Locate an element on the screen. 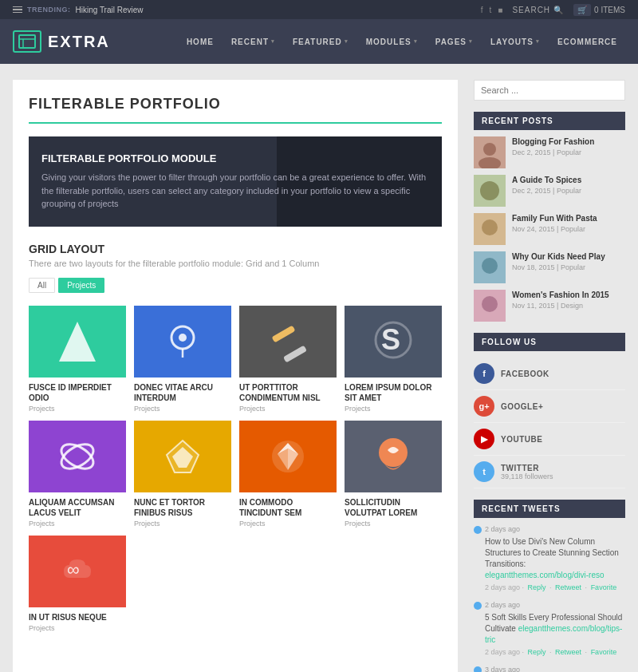  recent-post-title-2: Family Fun With Pasta is located at coordinates (569, 219).